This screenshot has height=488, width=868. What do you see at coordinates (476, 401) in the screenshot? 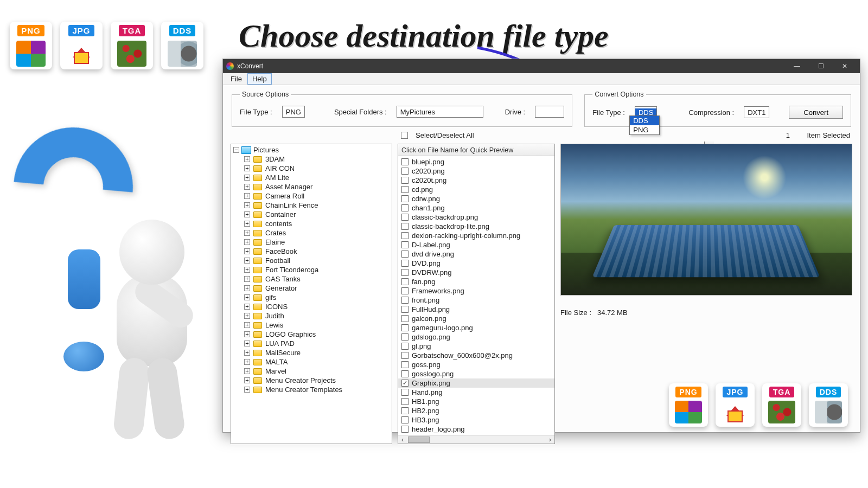
I see `file-row: HB1.png` at bounding box center [476, 401].